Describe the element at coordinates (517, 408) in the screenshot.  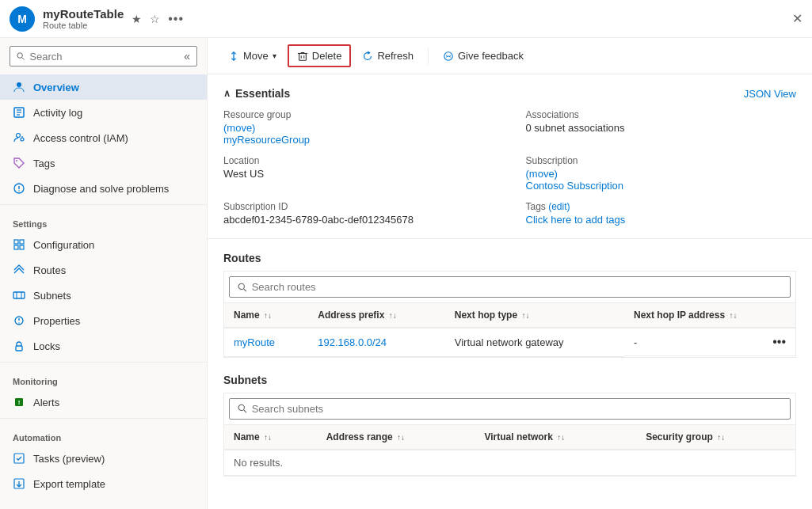
I see `subnets-search-input` at that location.